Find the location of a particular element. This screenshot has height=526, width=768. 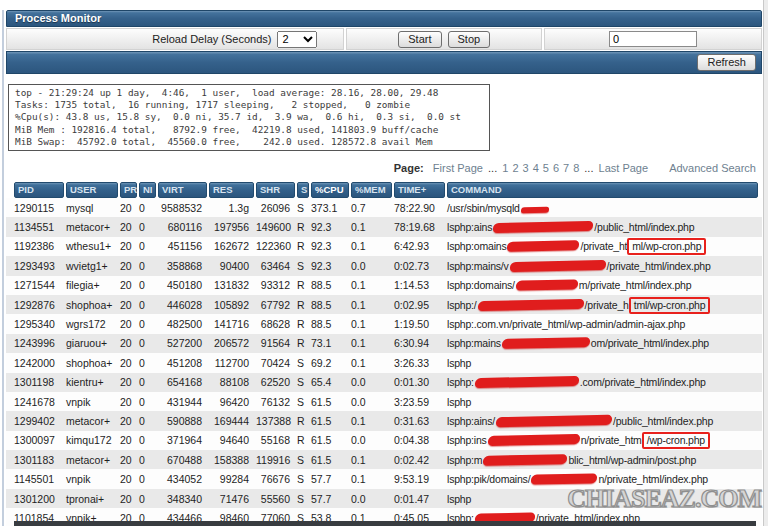

top-output-box: top - 21:29:24 up 1 day, 4:46, 1 user, l… is located at coordinates (249, 118).